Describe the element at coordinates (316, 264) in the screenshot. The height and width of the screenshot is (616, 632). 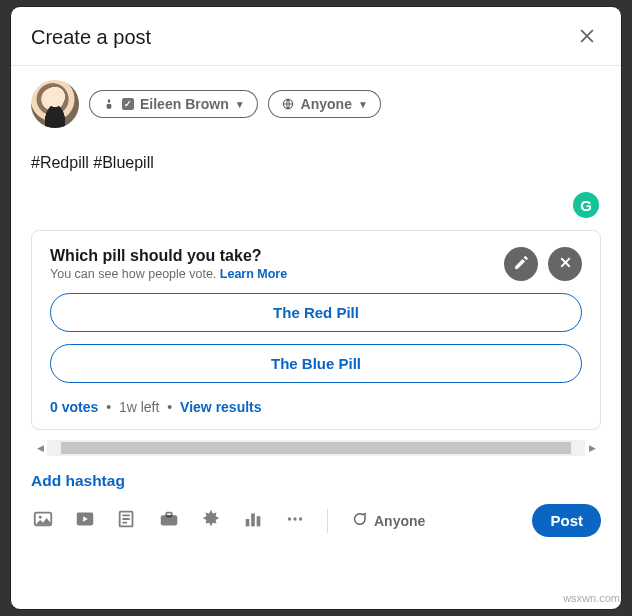
I see `poll-header: Which pill should you take? You can see …` at that location.